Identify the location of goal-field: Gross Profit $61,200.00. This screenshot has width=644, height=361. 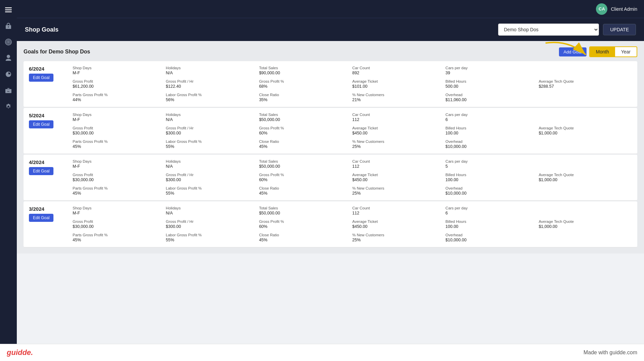
(119, 84).